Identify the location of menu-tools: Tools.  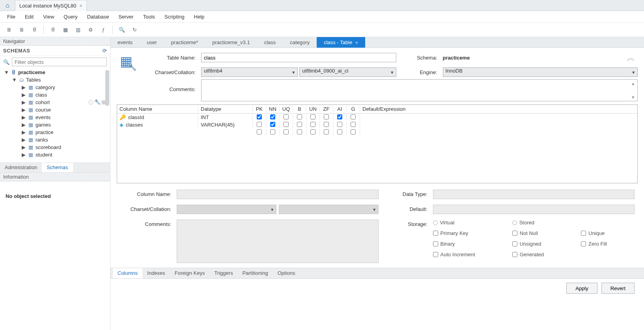
(149, 17).